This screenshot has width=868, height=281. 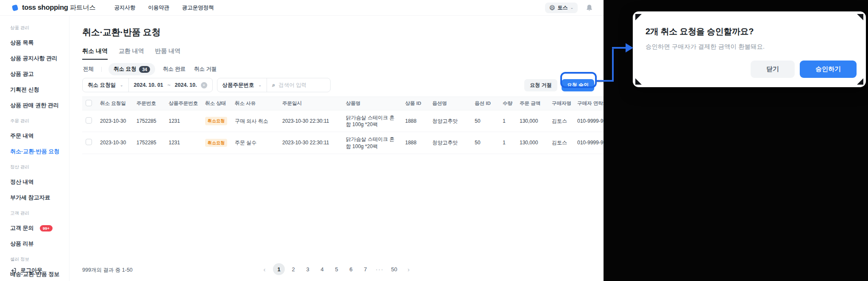 What do you see at coordinates (95, 53) in the screenshot?
I see `tab-cancel-history: 취소 내역` at bounding box center [95, 53].